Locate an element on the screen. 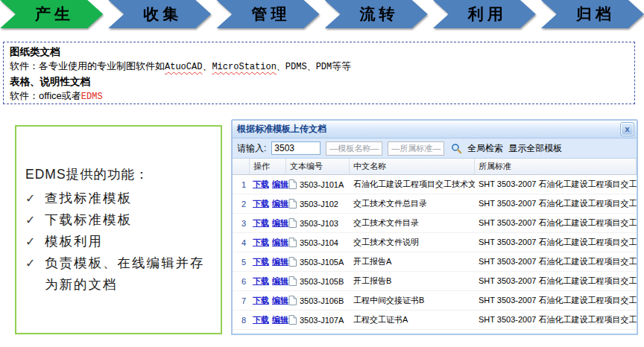 This screenshot has height=347, width=644. app-name-atuocad: AtuoCAD is located at coordinates (183, 67).